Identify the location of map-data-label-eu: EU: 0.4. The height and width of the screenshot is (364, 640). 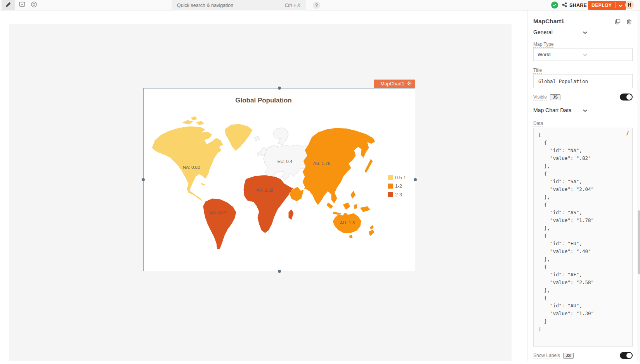
(285, 161).